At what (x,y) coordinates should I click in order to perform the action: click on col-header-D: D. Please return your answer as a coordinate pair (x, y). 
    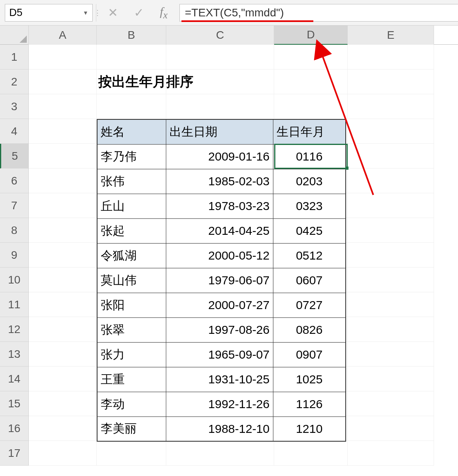
    Looking at the image, I should click on (311, 35).